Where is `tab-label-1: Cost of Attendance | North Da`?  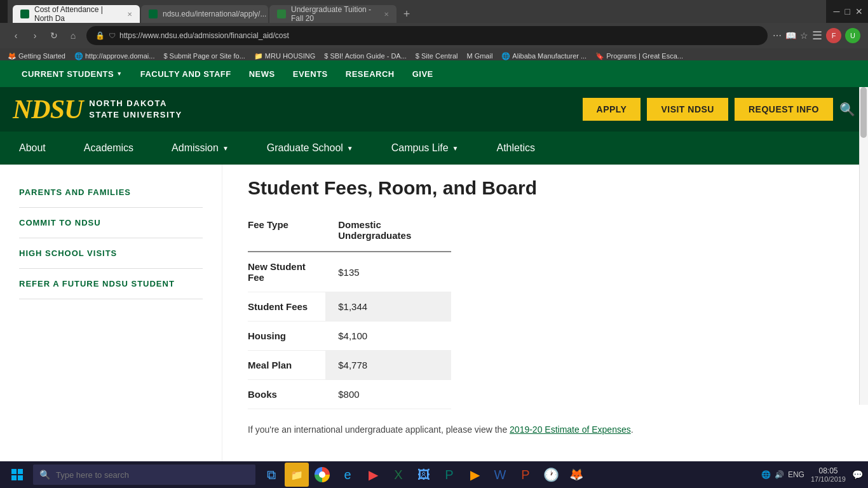
tab-label-1: Cost of Attendance | North Da is located at coordinates (78, 14).